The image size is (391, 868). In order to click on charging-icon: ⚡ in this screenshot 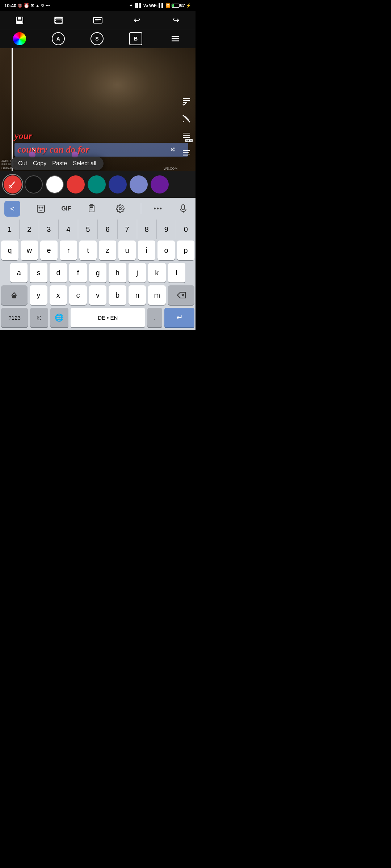, I will do `click(189, 6)`.